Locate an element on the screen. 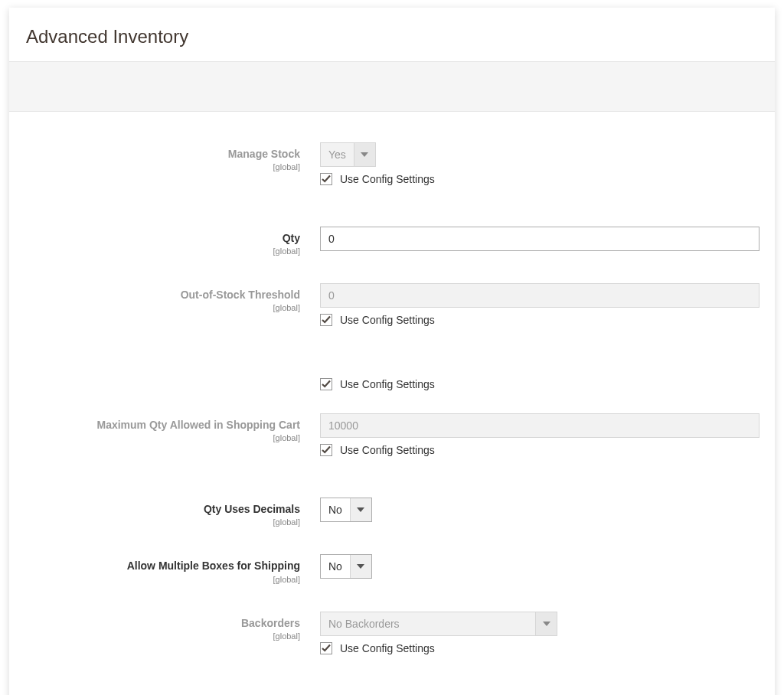 Image resolution: width=784 pixels, height=695 pixels. checkbox-use-config-out-of-stock is located at coordinates (326, 320).